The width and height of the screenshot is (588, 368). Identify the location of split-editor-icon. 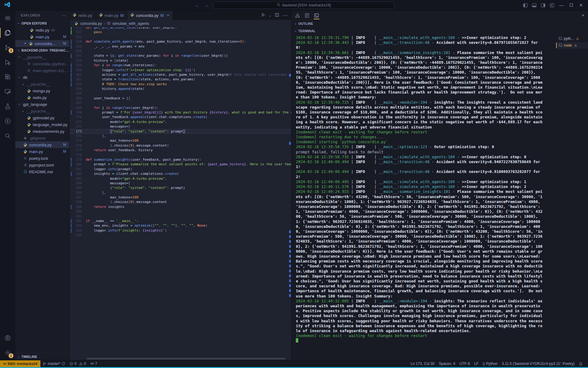
(277, 15).